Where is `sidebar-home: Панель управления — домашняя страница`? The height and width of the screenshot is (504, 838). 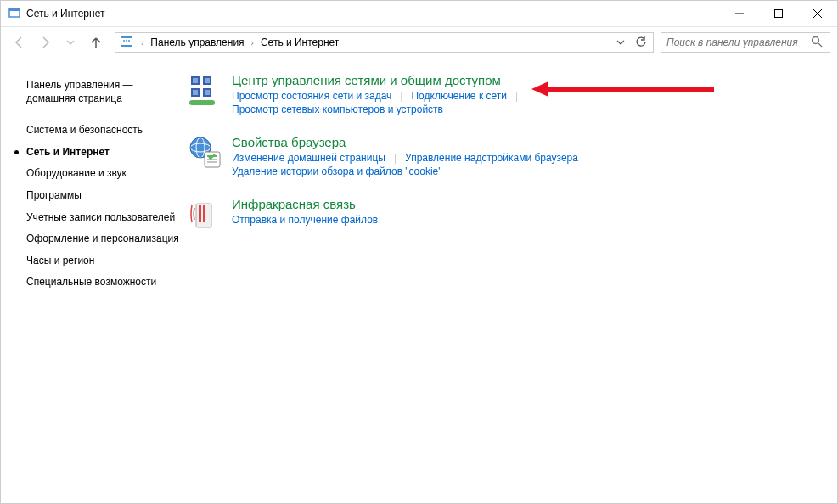 sidebar-home: Панель управления — домашняя страница is located at coordinates (103, 92).